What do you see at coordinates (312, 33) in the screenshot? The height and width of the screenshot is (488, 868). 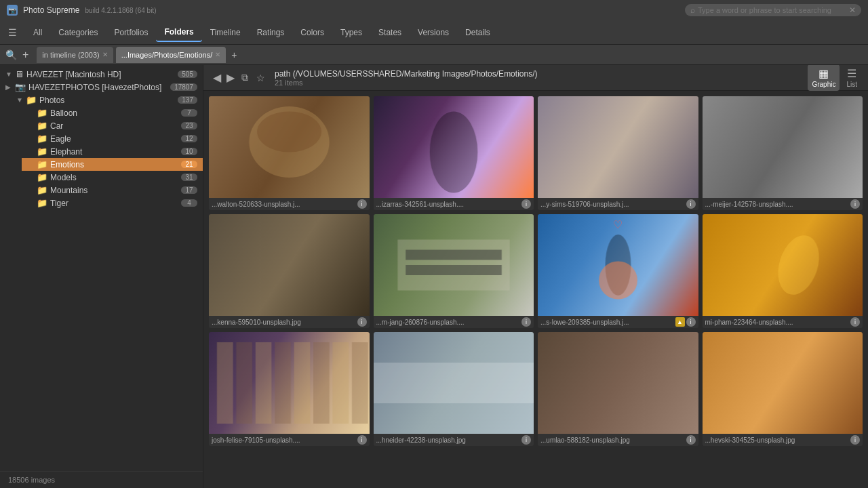 I see `nav-colors: Colors` at bounding box center [312, 33].